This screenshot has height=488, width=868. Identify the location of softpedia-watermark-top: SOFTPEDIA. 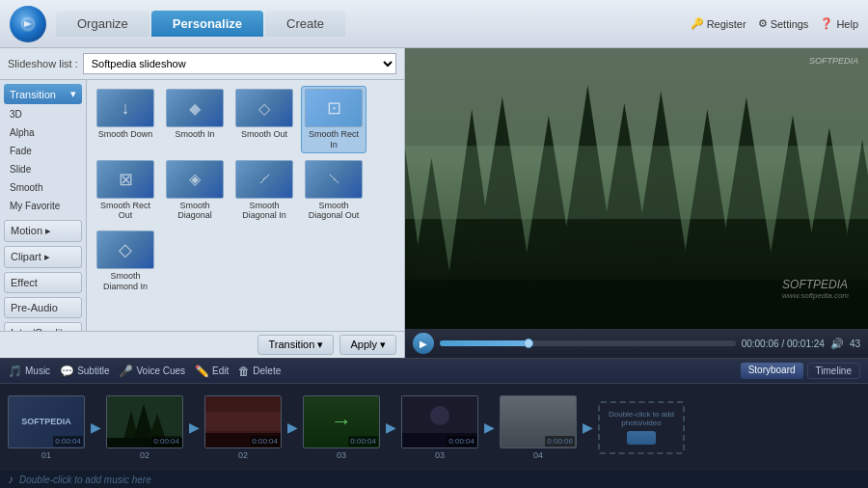
(833, 61).